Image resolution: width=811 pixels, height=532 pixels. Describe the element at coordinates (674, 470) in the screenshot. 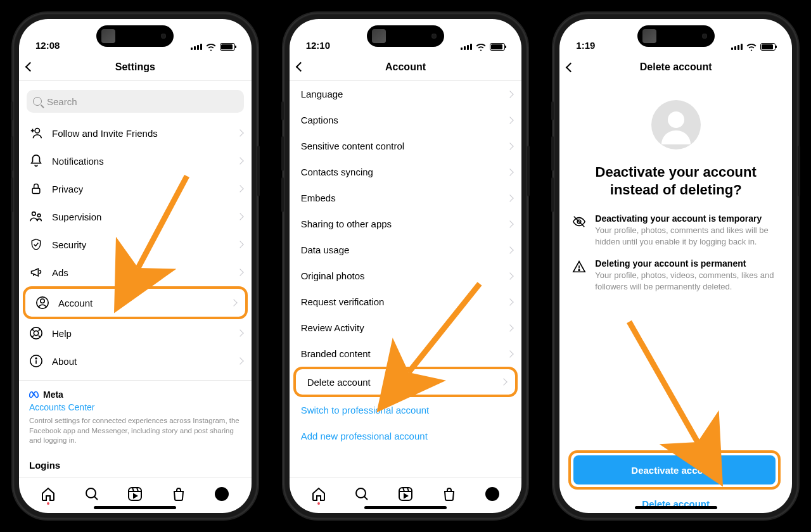

I see `deactivate-button: Deactivate account` at that location.